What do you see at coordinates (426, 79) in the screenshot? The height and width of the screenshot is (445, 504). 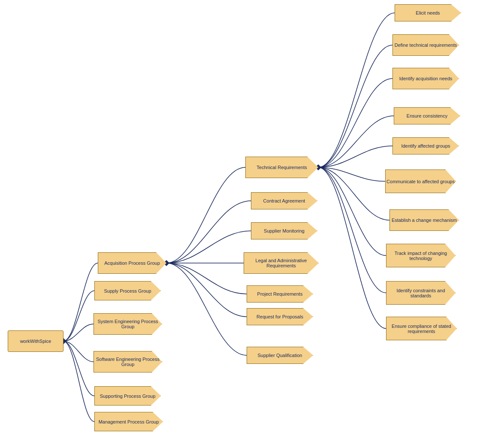 I see `node-id_acq: Identify acquisition needs` at bounding box center [426, 79].